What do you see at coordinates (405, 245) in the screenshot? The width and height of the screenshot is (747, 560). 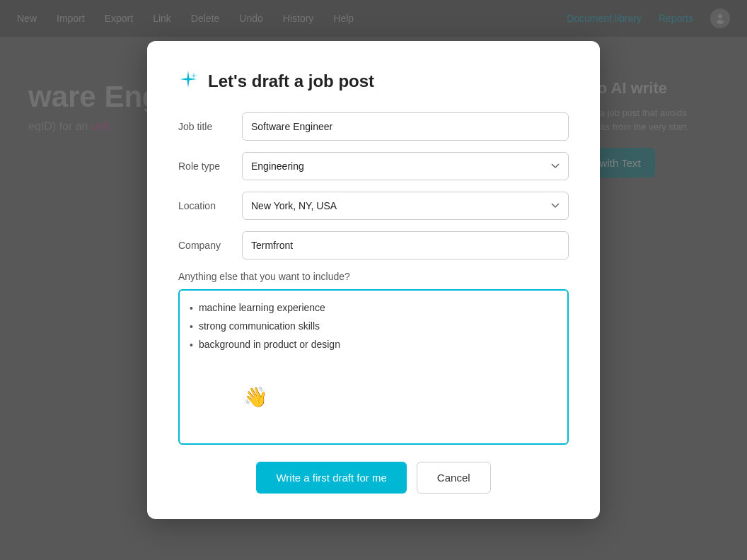 I see `company-input` at bounding box center [405, 245].